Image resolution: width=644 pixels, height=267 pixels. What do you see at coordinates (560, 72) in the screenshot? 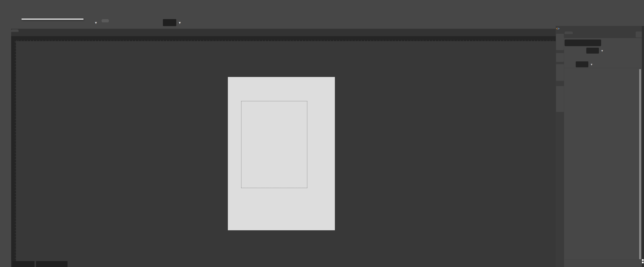
I see `side-group-text` at bounding box center [560, 72].